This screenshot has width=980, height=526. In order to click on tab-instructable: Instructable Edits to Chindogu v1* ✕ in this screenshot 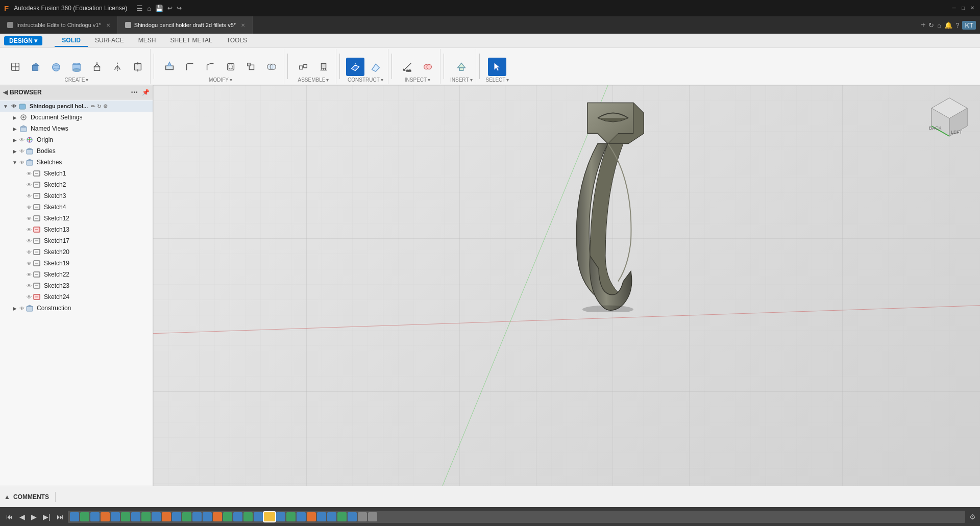, I will do `click(59, 25)`.